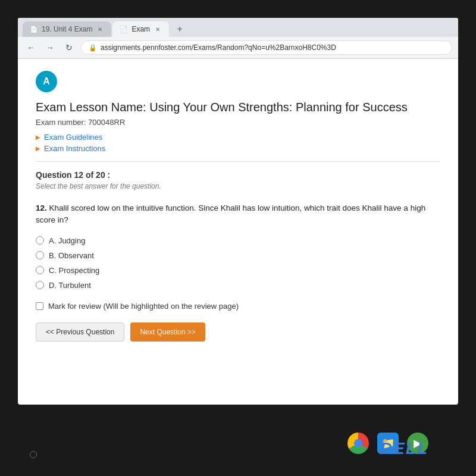 This screenshot has height=476, width=476. Describe the element at coordinates (140, 29) in the screenshot. I see `tab-exam: 📄 Exam ✕` at that location.